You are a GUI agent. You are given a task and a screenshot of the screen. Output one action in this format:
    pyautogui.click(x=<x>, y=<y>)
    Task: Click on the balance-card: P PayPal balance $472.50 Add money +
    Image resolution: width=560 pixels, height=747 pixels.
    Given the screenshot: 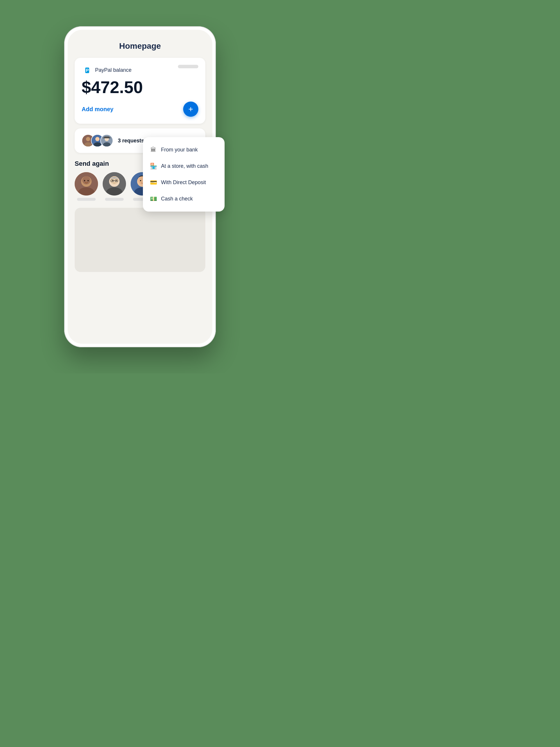 What is the action you would take?
    pyautogui.click(x=140, y=91)
    